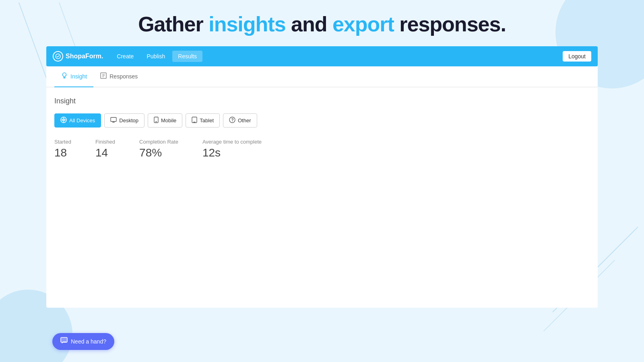  Describe the element at coordinates (322, 24) in the screenshot. I see `hero-title: Gather insights and export responses.` at that location.